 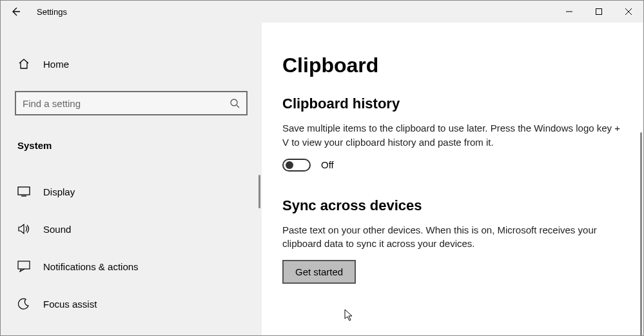 I want to click on sidebar-item-label: Notifications & actions, so click(x=91, y=267).